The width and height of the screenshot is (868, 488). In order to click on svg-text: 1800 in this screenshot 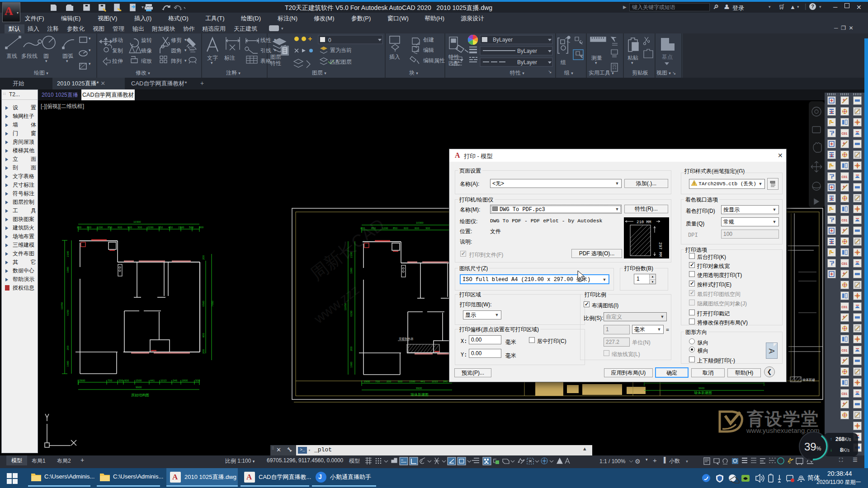, I will do `click(185, 380)`.